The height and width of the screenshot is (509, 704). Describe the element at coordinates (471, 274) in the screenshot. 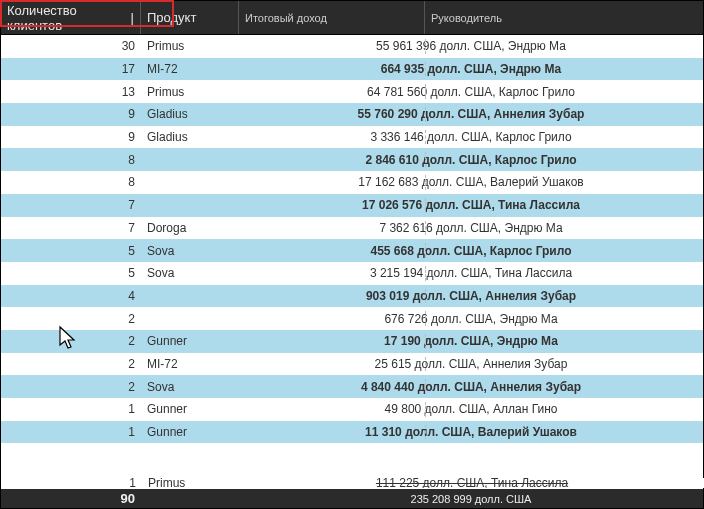

I see `cell-combined: 3 215 194 долл. США, Тина Лассила` at that location.